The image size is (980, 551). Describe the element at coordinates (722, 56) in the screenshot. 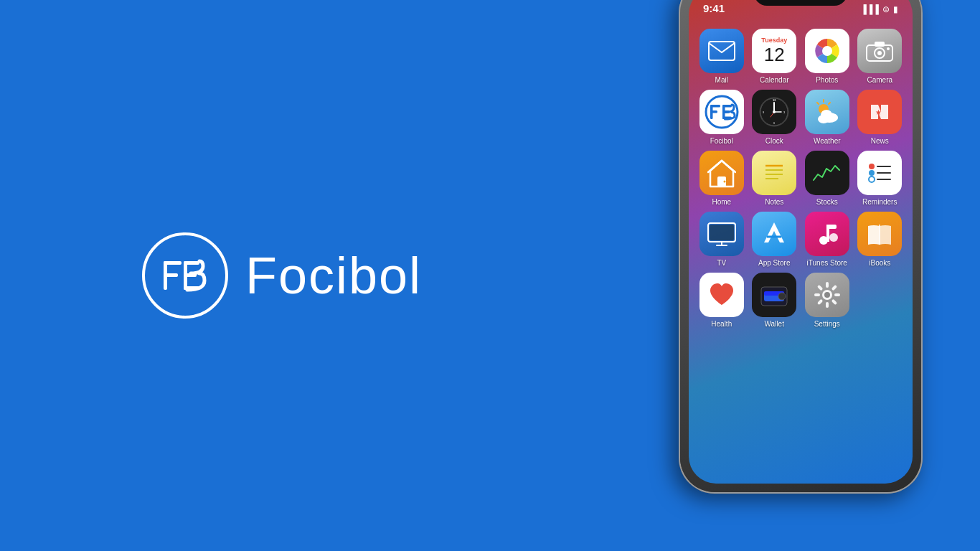

I see `app-mail: Mail` at that location.